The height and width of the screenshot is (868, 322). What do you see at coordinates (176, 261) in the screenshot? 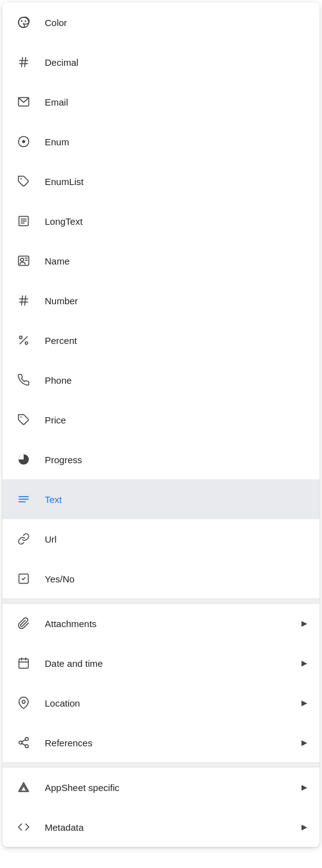
I see `name-label: Name` at bounding box center [176, 261].